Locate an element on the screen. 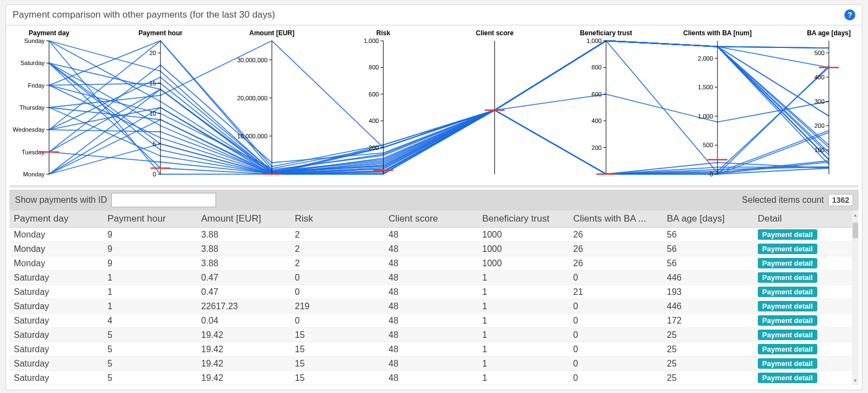 This screenshot has height=393, width=868. table-cell: 26 is located at coordinates (616, 249).